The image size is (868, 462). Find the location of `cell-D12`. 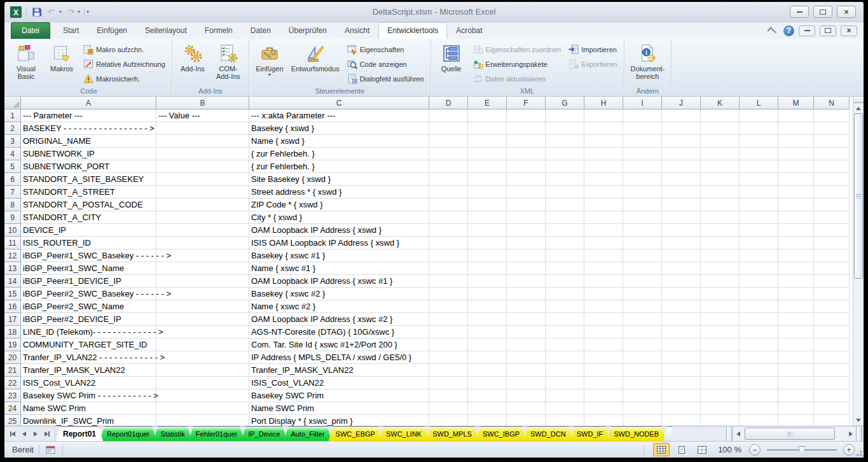

cell-D12 is located at coordinates (449, 256).